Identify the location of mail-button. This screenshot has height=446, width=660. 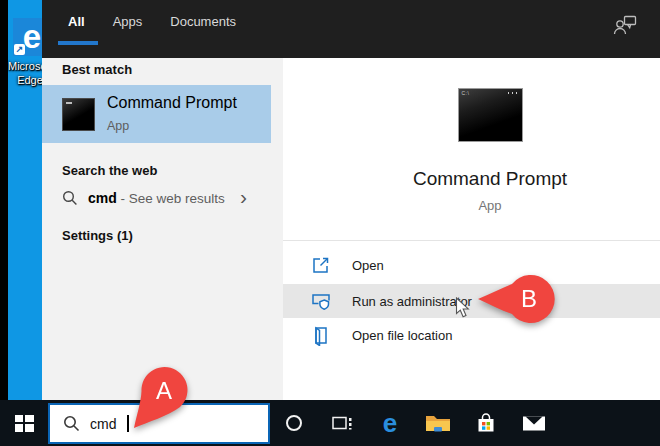
(534, 423).